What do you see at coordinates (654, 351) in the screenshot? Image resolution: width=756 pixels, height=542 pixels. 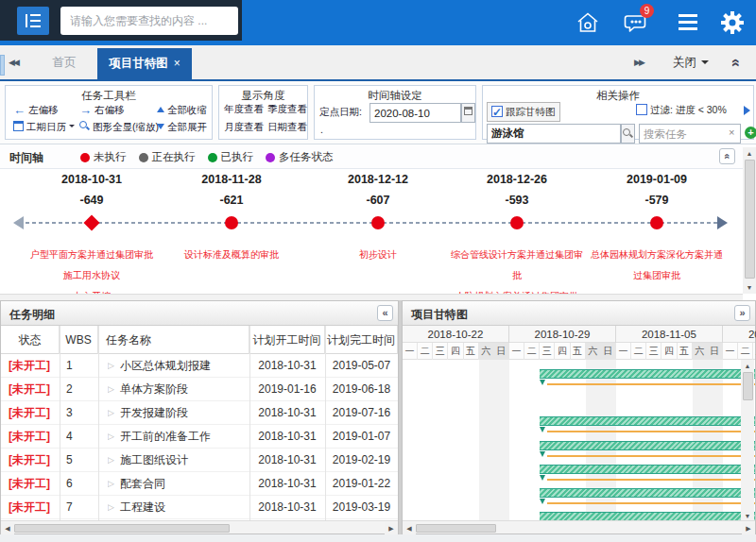 I see `gantt-day-label: 三` at bounding box center [654, 351].